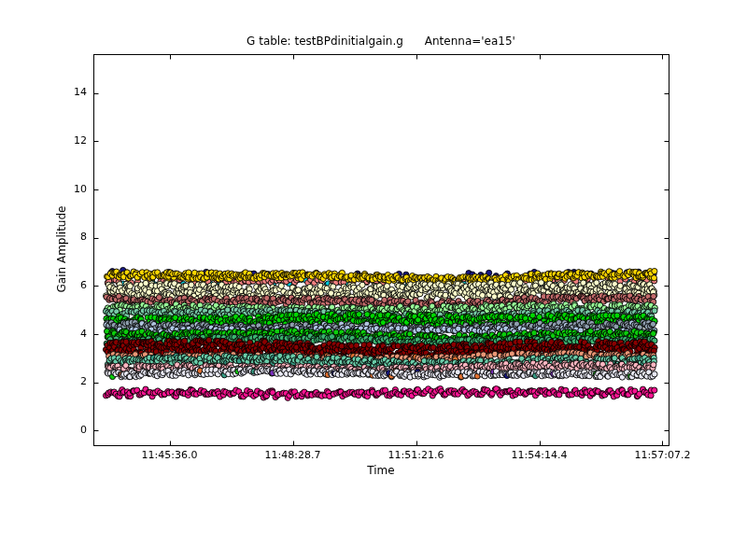 The width and height of the screenshot is (747, 560). I want to click on x-tick-label: 11:45:36.0, so click(170, 455).